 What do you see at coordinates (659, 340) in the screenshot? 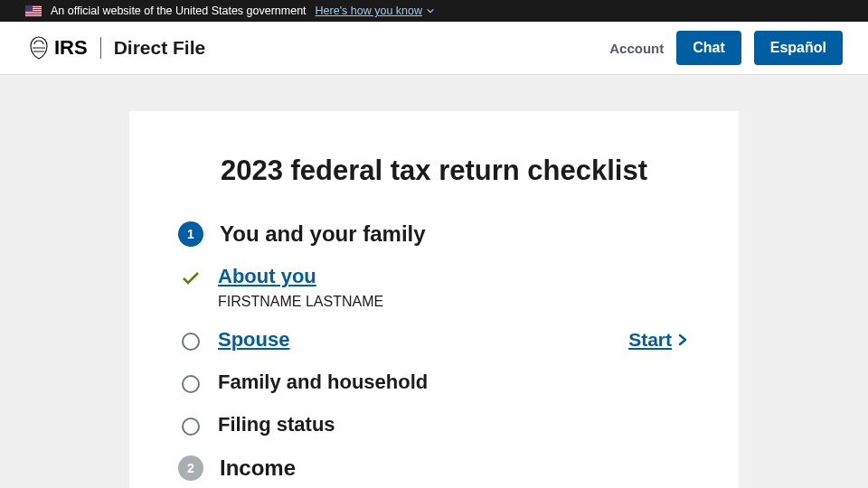
I see `spouse-start-link: Start` at bounding box center [659, 340].